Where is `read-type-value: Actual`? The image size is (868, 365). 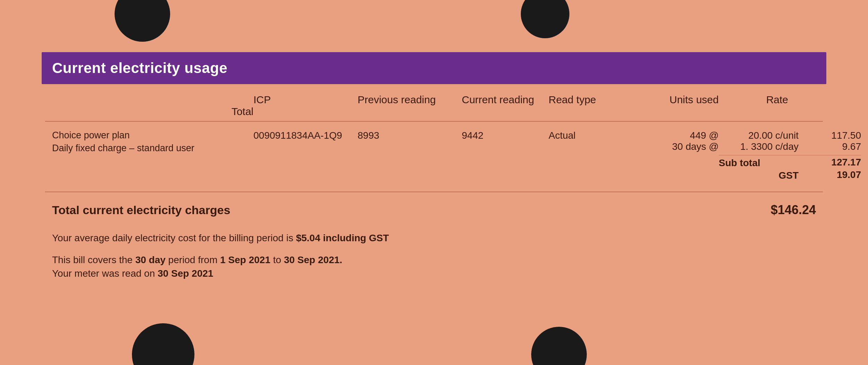
read-type-value: Actual is located at coordinates (594, 156).